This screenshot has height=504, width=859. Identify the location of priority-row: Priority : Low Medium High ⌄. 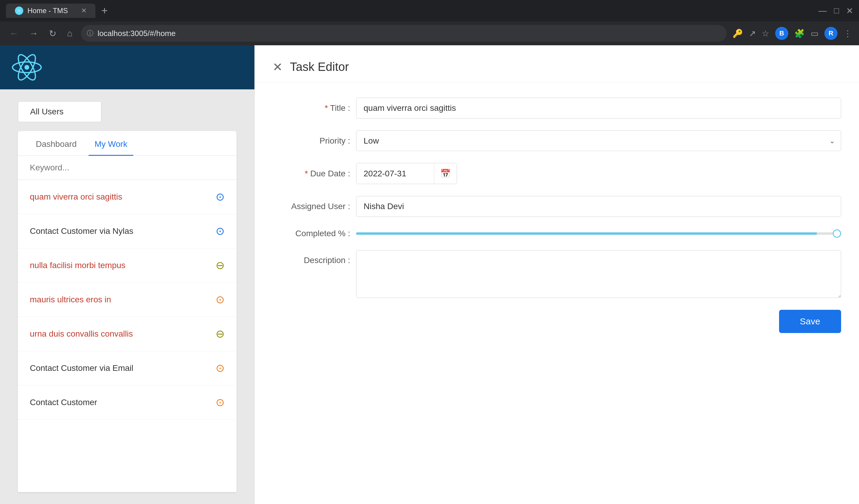
(557, 141).